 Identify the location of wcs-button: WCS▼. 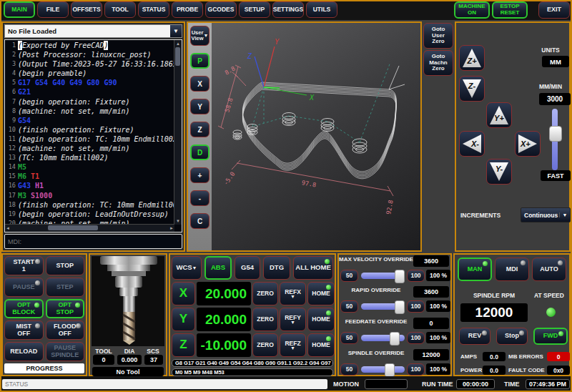
(187, 268).